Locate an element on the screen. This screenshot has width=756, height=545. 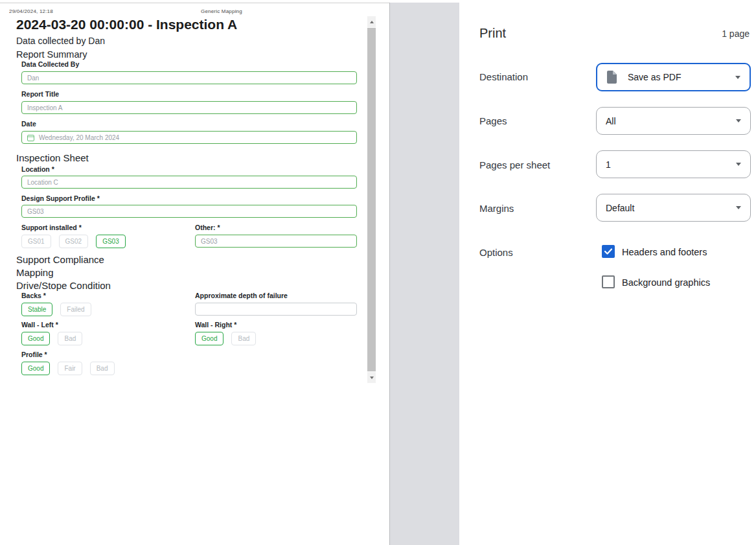
location-value: Location C is located at coordinates (43, 183).